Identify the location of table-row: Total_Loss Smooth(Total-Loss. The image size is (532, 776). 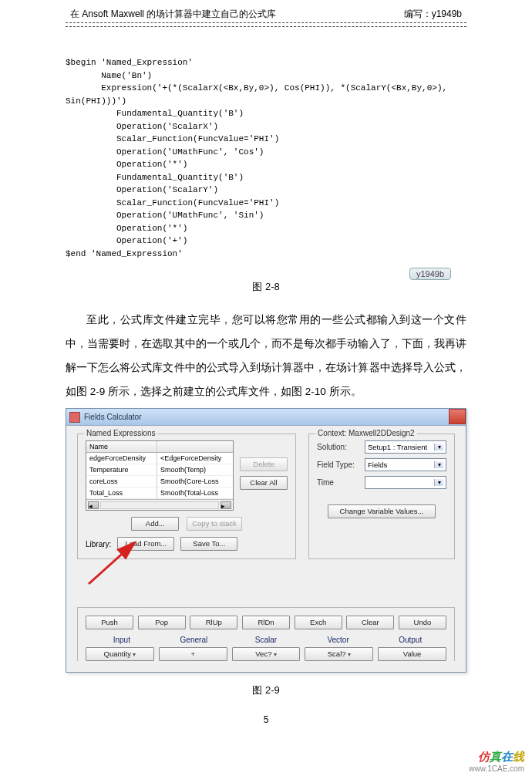
(160, 494).